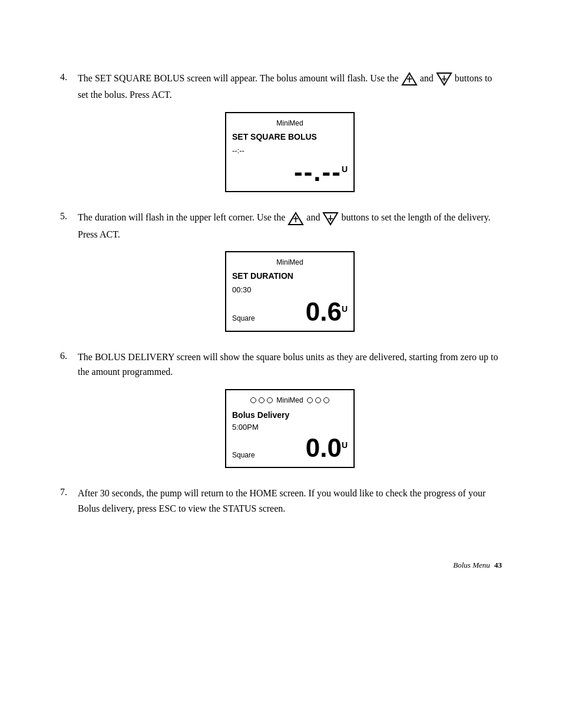 The width and height of the screenshot is (562, 728). What do you see at coordinates (69, 355) in the screenshot?
I see `step-6-number: 6.` at bounding box center [69, 355].